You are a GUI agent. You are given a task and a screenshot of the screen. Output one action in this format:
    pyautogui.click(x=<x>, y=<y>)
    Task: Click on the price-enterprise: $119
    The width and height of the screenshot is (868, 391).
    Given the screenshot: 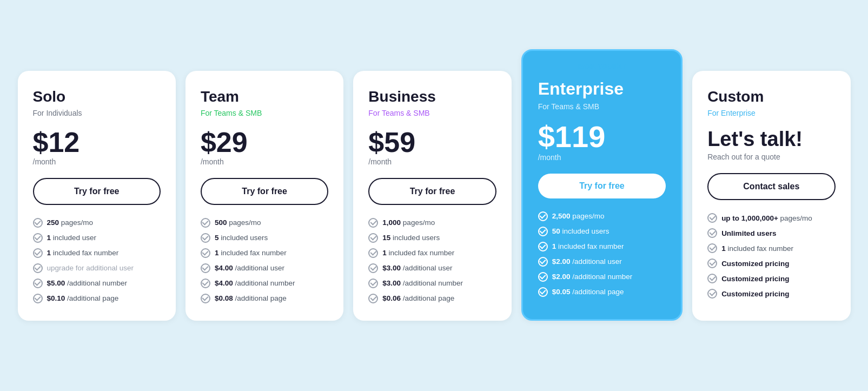 What is the action you would take?
    pyautogui.click(x=602, y=137)
    